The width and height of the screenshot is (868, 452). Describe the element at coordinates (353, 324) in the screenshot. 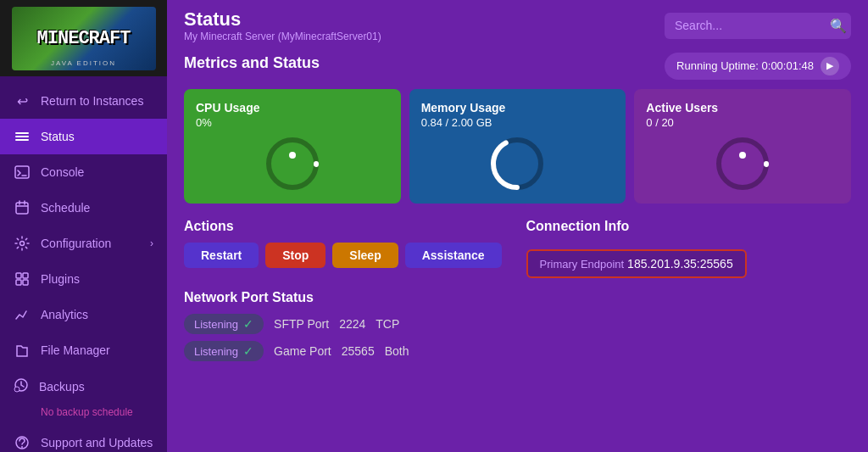

I see `sftp-port-number: 2224` at that location.